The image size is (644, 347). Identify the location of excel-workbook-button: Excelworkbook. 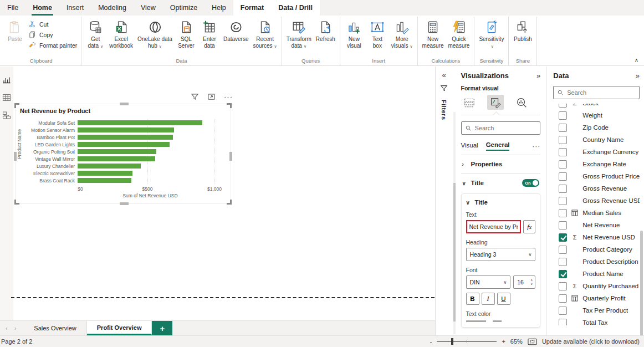
(121, 33).